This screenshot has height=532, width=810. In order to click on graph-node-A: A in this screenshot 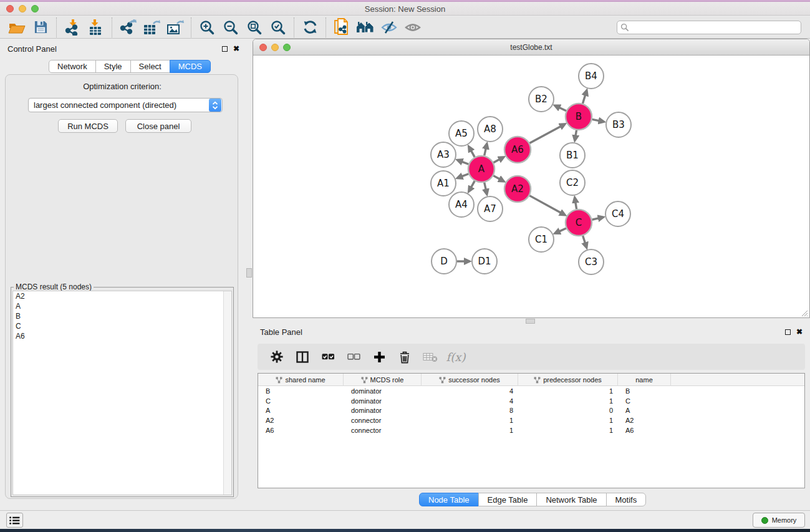, I will do `click(481, 169)`.